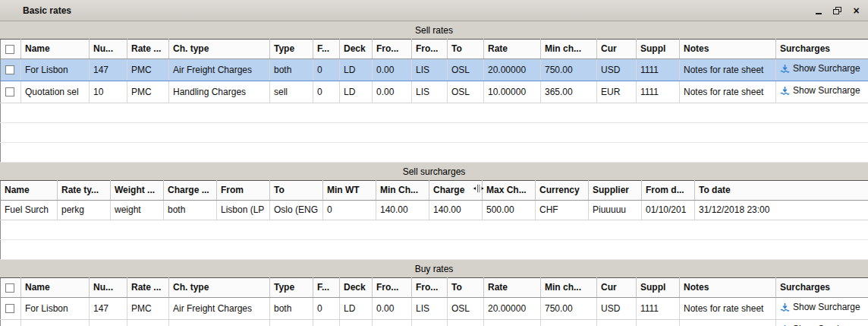 The width and height of the screenshot is (868, 326). Describe the element at coordinates (220, 70) in the screenshot. I see `cell: Air Freight Charges` at that location.